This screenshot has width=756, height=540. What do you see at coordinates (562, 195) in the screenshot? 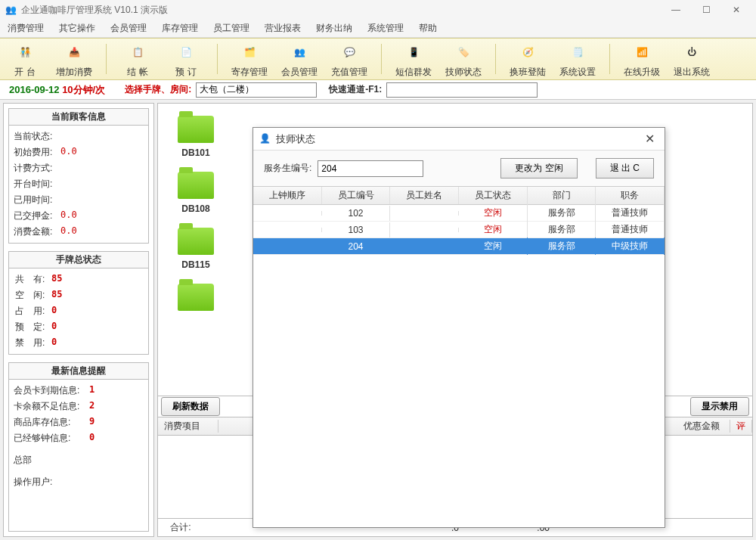
I see `table-col: 部门` at bounding box center [562, 195].